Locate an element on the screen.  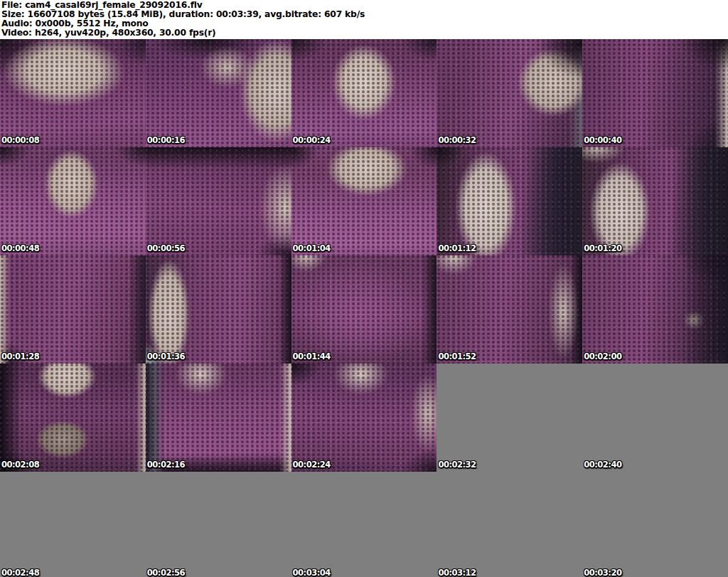
video-info-line: Video: h264, yuv420p, 480x360, 30.00 fps… is located at coordinates (365, 33).